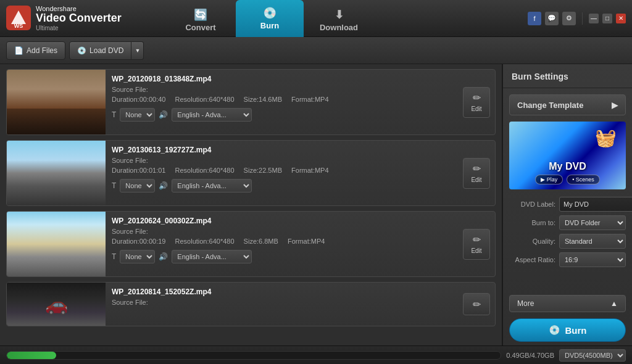 This screenshot has height=364, width=632. Describe the element at coordinates (137, 115) in the screenshot. I see `text-dropdown-1: None` at that location.